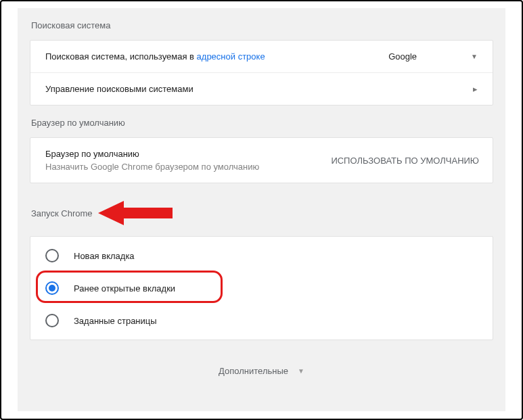 This screenshot has height=420, width=523. I want to click on search-engine-label: Поисковая система, используемая в адресн…, so click(217, 57).